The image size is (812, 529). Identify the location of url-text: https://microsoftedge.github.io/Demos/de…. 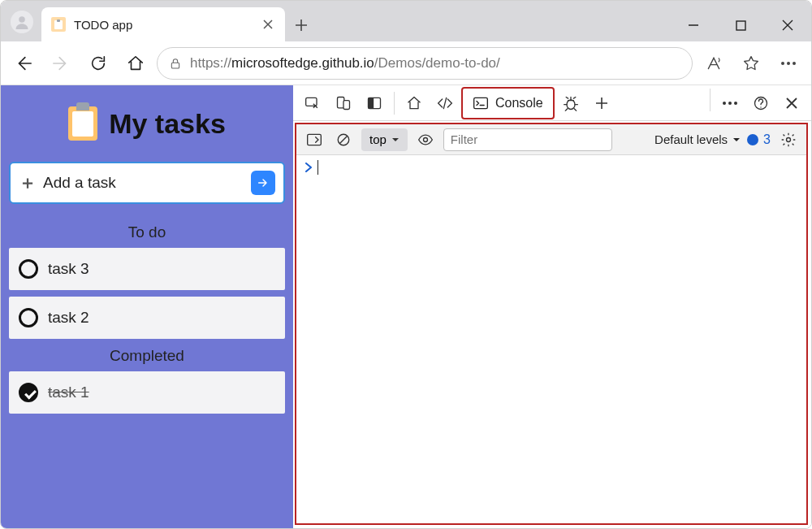
(345, 63).